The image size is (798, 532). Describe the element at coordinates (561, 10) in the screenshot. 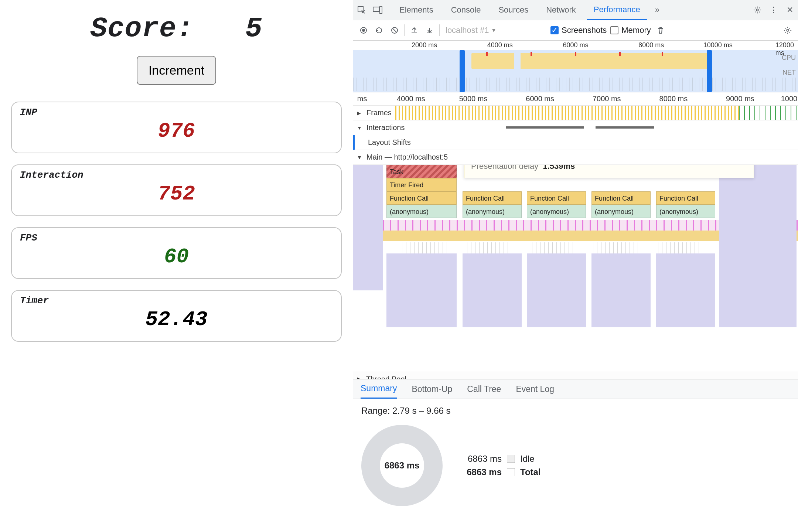

I see `tab-network: Network` at that location.